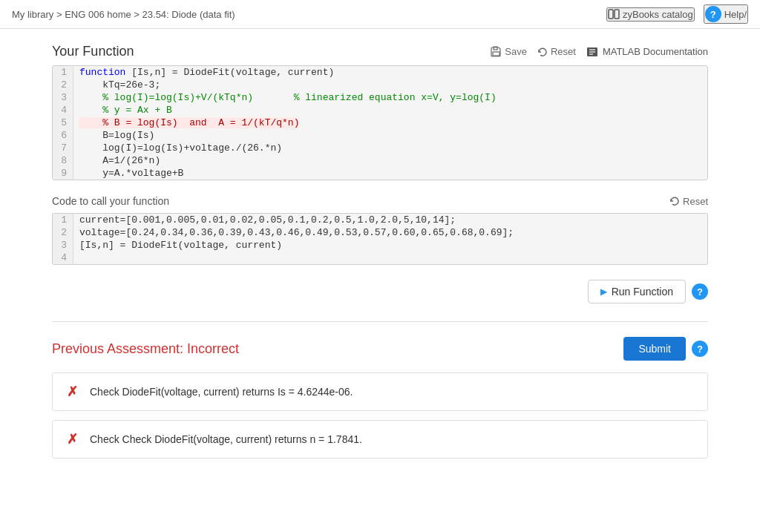 This screenshot has height=532, width=760. Describe the element at coordinates (380, 349) in the screenshot. I see `assessment-header: Previous Assessment: Incorrect Submit ?` at that location.